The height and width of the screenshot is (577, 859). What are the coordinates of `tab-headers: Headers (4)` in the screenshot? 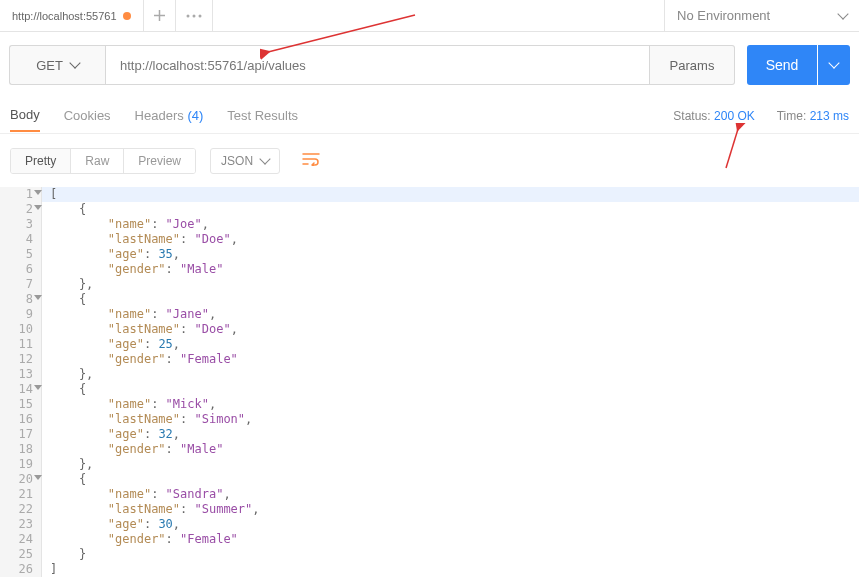 It's located at (170, 116).